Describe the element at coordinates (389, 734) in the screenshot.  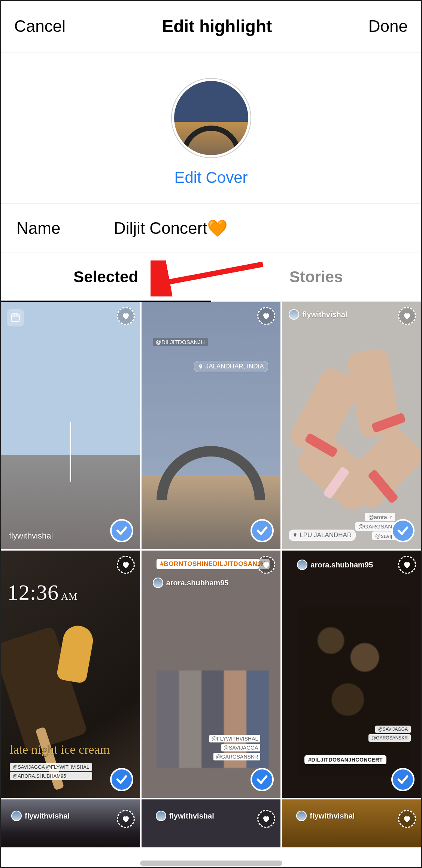
I see `story-footer-tags: @SAVIJAGGA @GARGSANSKR` at that location.